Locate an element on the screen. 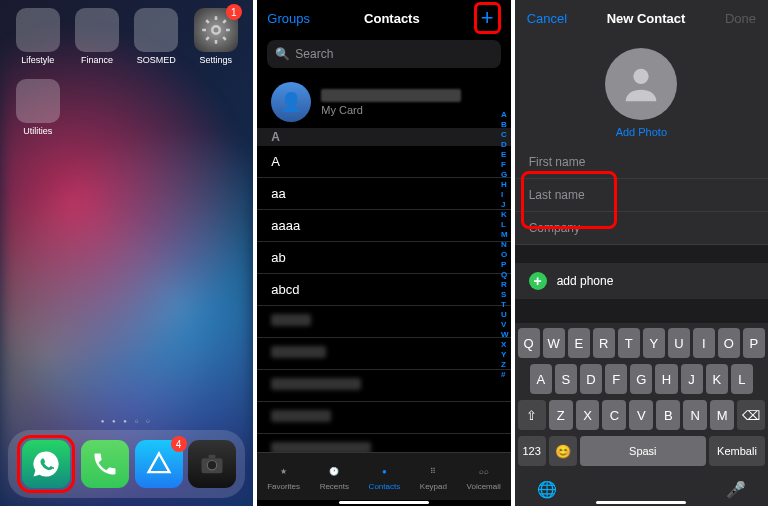 This screenshot has width=768, height=506. dock-phone is located at coordinates (105, 464).